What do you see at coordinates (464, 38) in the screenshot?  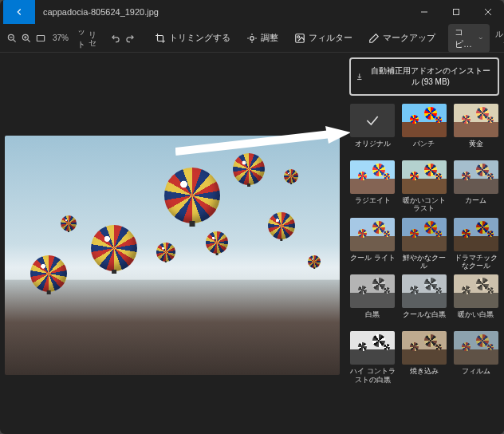 I see `copy-label: コピ…` at bounding box center [464, 38].